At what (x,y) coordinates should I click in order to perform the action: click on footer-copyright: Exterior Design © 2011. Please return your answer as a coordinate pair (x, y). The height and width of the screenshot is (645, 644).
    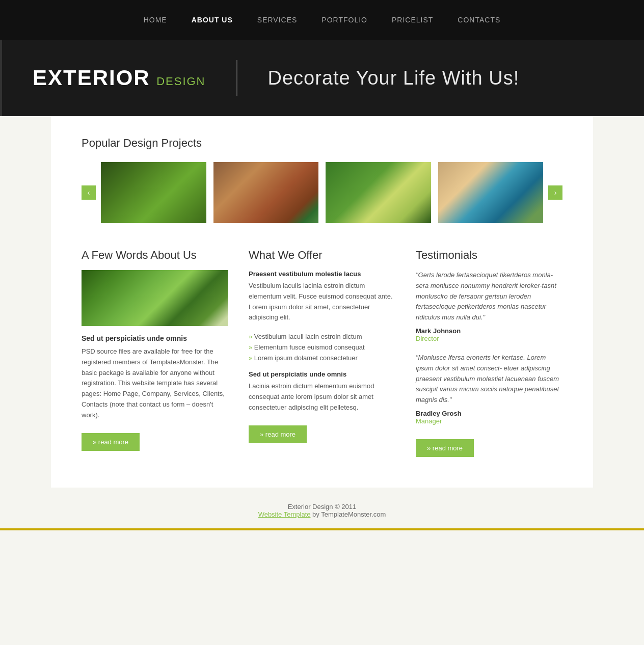
    Looking at the image, I should click on (322, 506).